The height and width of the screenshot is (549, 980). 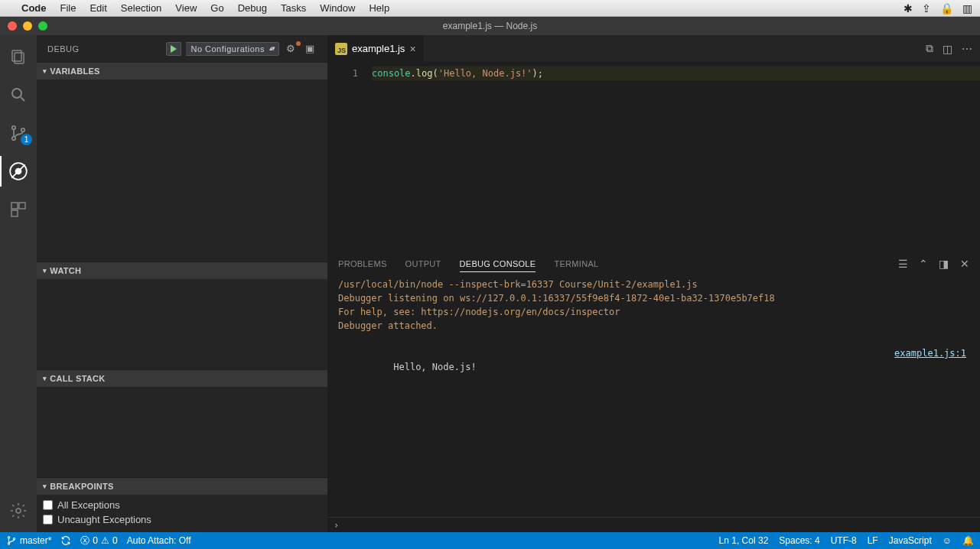 What do you see at coordinates (104, 520) in the screenshot?
I see `breakpoint-label: Uncaught Exceptions` at bounding box center [104, 520].